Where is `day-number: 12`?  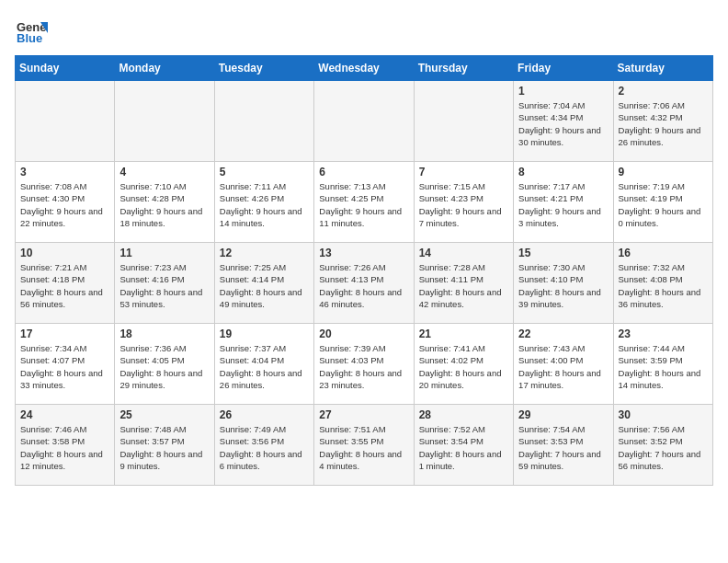
day-number: 12 is located at coordinates (265, 253).